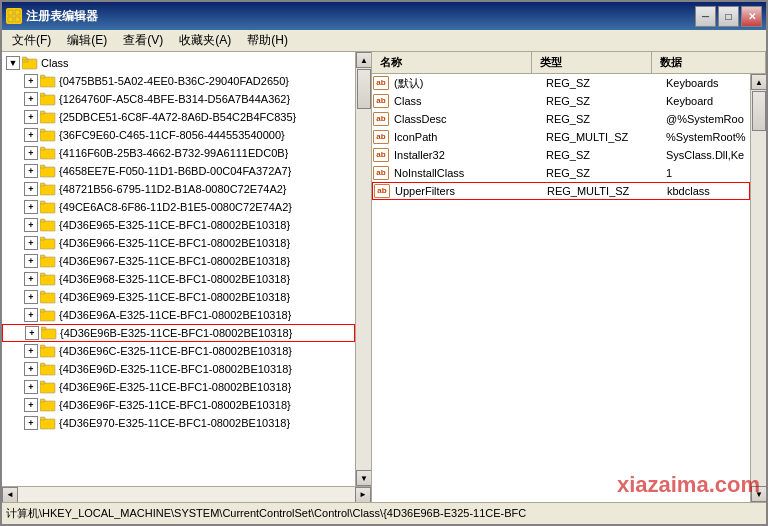 The height and width of the screenshot is (526, 768). What do you see at coordinates (32, 40) in the screenshot?
I see `menu-item-文件F: 文件(F)` at bounding box center [32, 40].